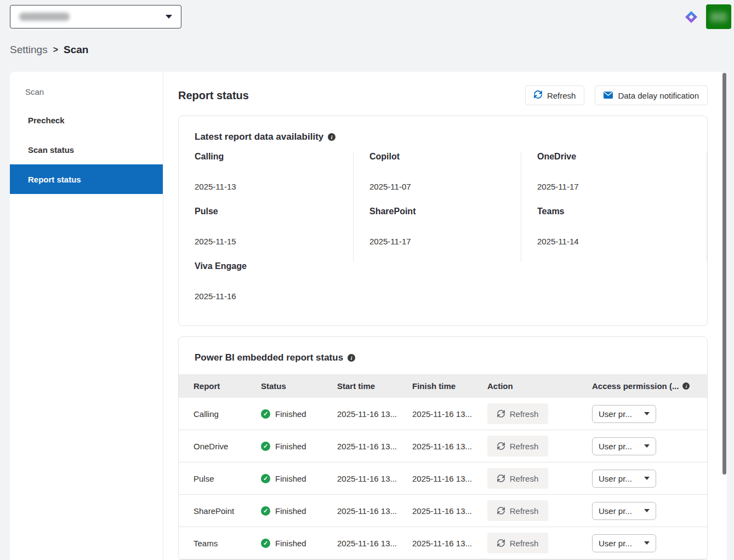 This screenshot has height=560, width=734. I want to click on availability-item-calling: Calling 2025-11-13, so click(266, 179).